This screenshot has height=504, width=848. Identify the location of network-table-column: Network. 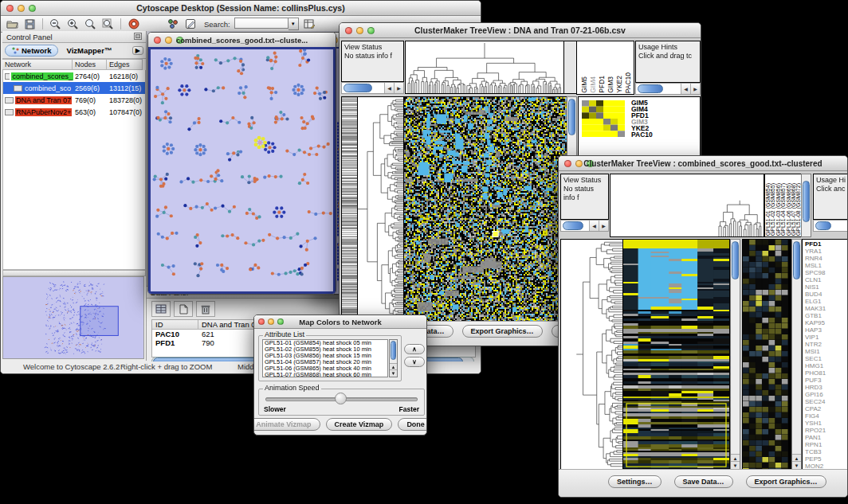
(37, 64).